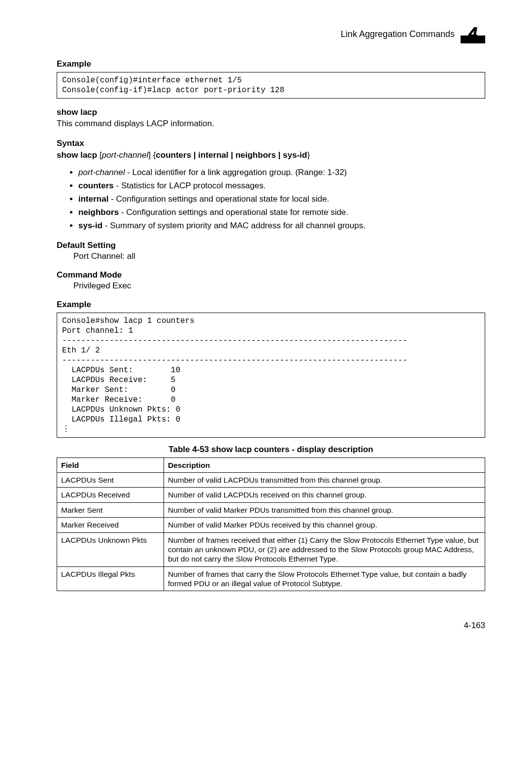 The height and width of the screenshot is (774, 532). I want to click on show-lacp-description: This command displays LACP information., so click(271, 124).